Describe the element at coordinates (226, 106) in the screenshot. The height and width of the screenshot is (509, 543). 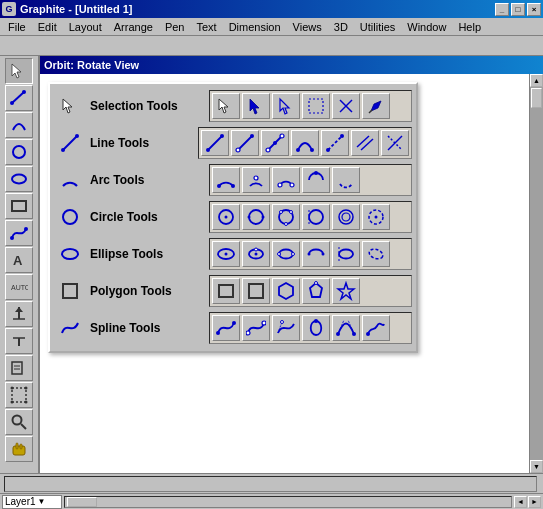
I see `tool-select-pointer` at that location.